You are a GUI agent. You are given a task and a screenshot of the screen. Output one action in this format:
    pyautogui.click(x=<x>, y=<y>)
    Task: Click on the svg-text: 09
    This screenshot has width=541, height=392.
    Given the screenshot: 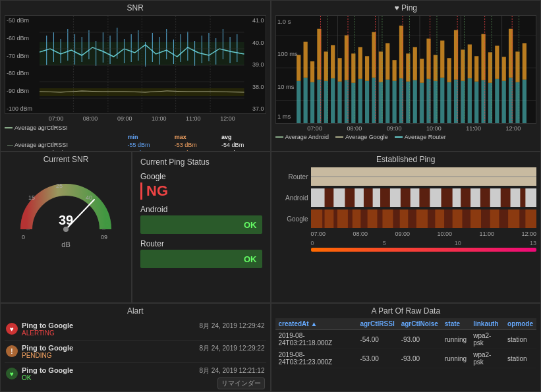 What is the action you would take?
    pyautogui.click(x=104, y=237)
    